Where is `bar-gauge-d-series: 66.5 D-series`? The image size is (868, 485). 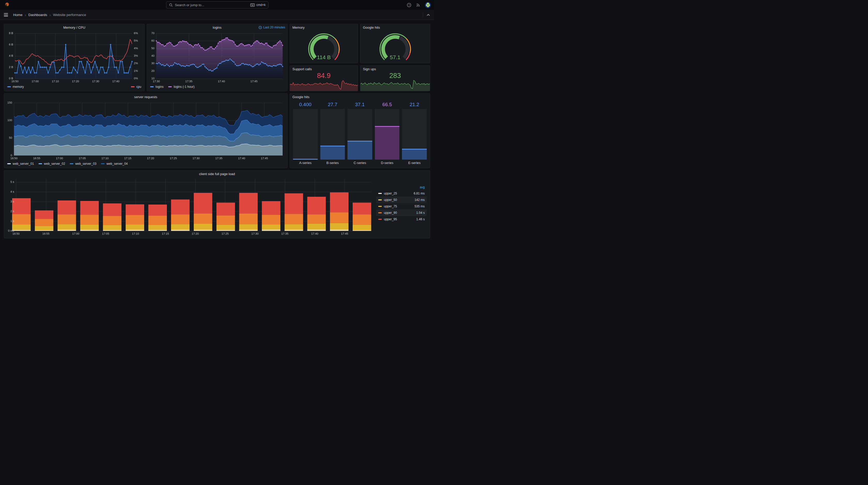 bar-gauge-d-series: 66.5 D-series is located at coordinates (387, 134).